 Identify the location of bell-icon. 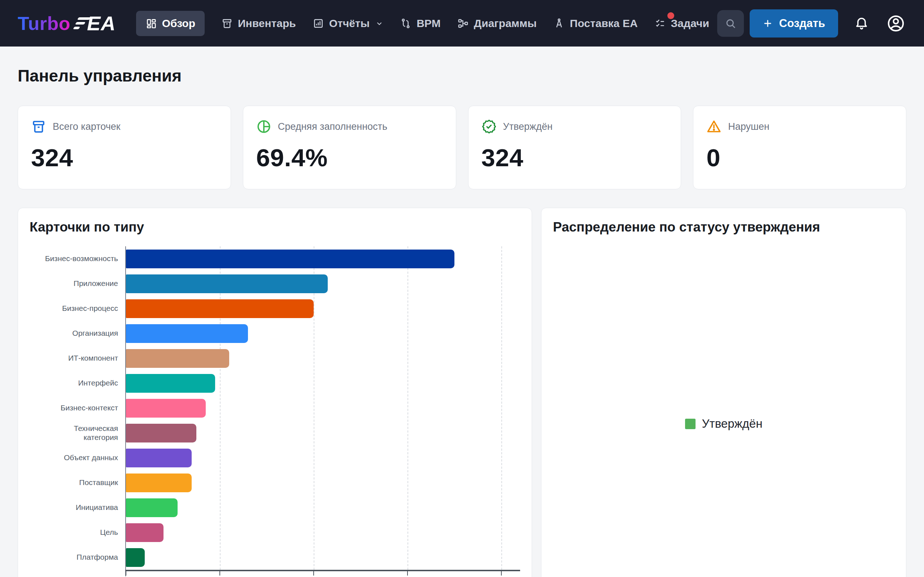
(861, 24).